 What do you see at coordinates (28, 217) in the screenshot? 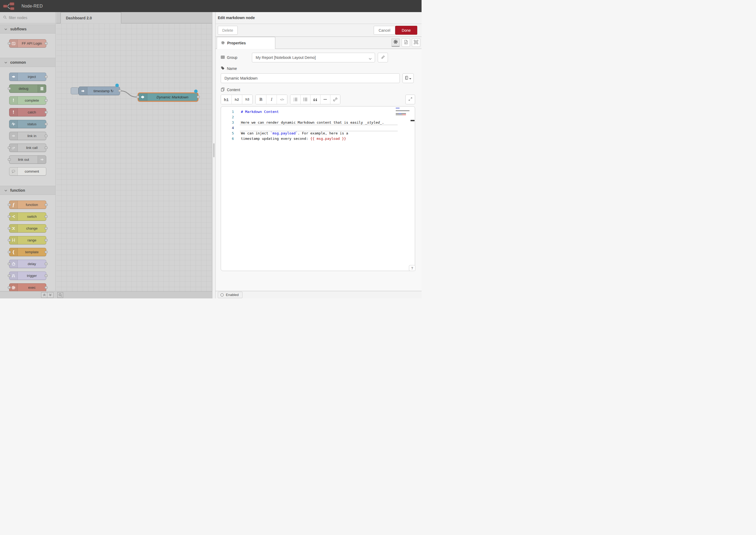
I see `palette-node-switch: switch` at bounding box center [28, 217].